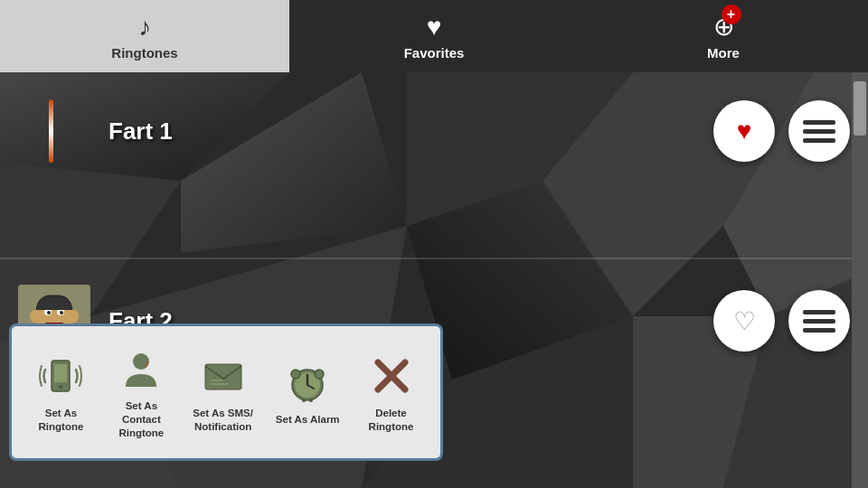 The image size is (868, 488). Describe the element at coordinates (401, 132) in the screenshot. I see `fart1-title: Fart 1` at that location.